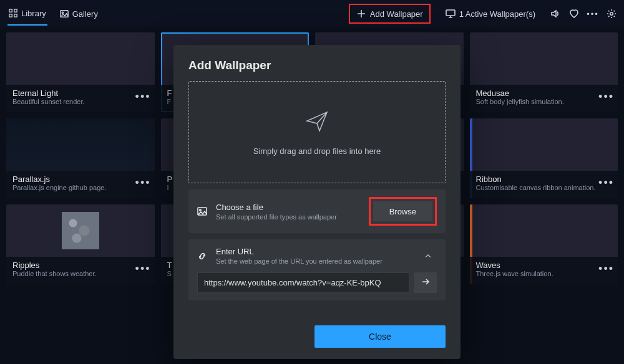  Describe the element at coordinates (389, 14) in the screenshot. I see `add-wallpaper-button: Add Wallpaper` at that location.